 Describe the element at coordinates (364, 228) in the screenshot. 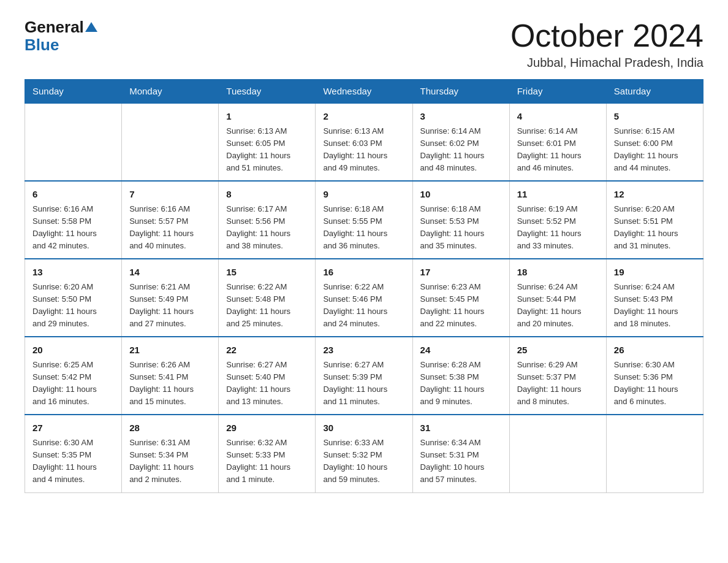

I see `day-info: Sunrise: 6:18 AMSunset: 5:55 PMDaylight:…` at that location.